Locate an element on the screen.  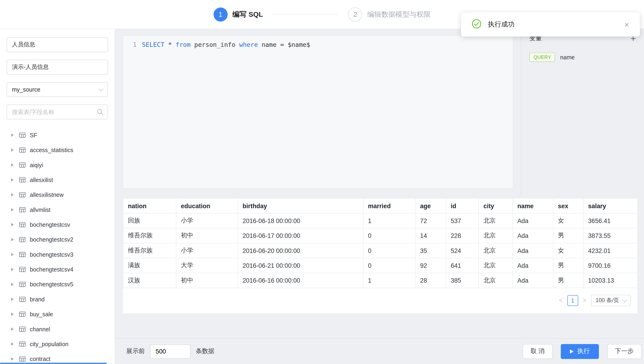
execute-button: 执行 is located at coordinates (580, 351).